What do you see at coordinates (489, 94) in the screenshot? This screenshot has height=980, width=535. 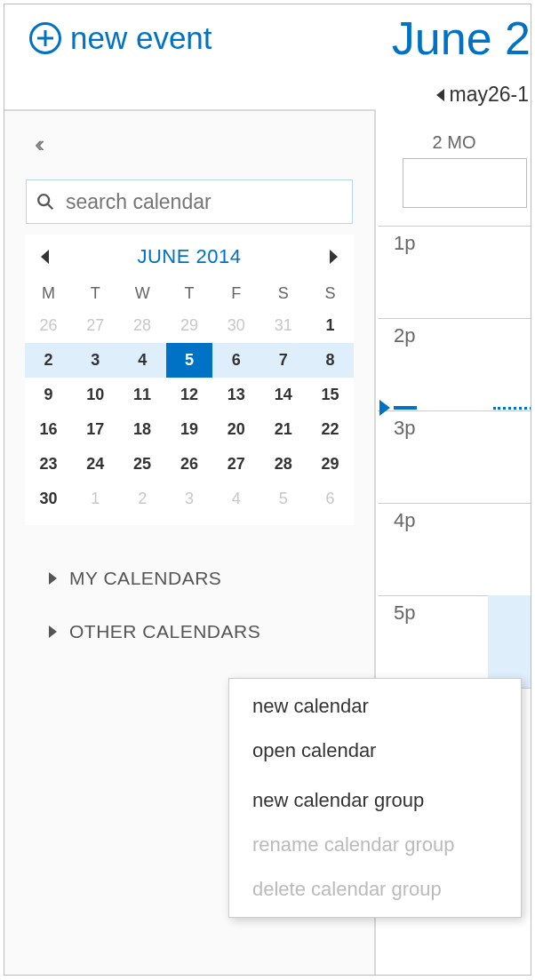 I see `date-range-label: may26-1` at bounding box center [489, 94].